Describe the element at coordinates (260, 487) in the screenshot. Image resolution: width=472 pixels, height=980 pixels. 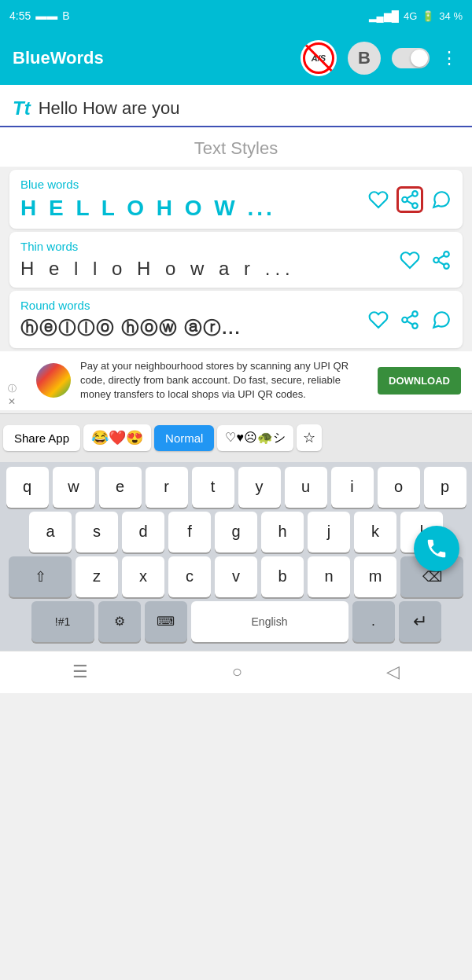
I see `key-y: y` at that location.